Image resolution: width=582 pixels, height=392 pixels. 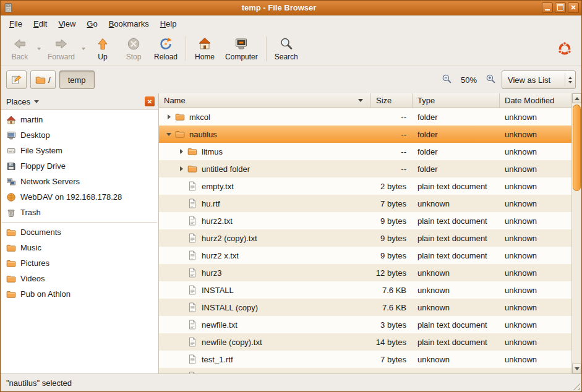 What do you see at coordinates (39, 49) in the screenshot?
I see `back-history-dropdown` at bounding box center [39, 49].